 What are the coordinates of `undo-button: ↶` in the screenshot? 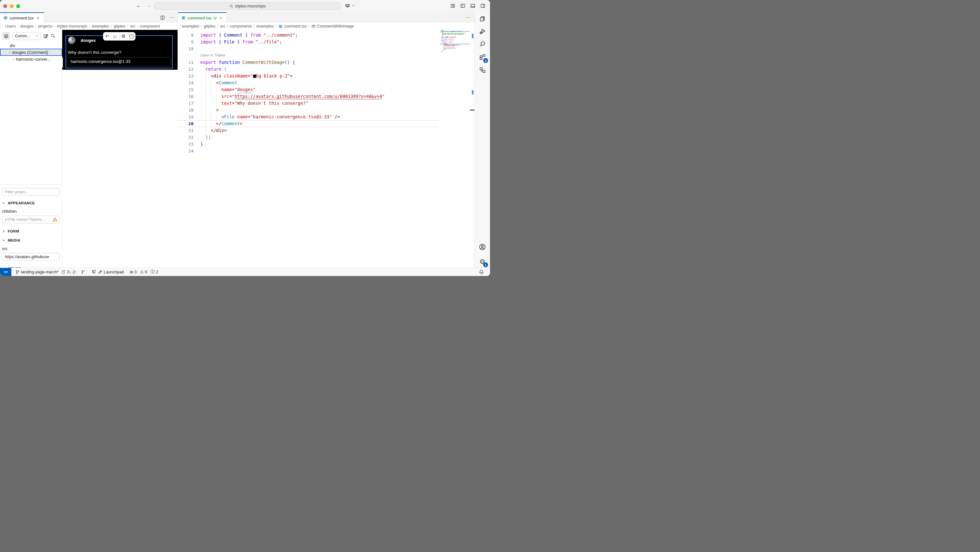 It's located at (107, 36).